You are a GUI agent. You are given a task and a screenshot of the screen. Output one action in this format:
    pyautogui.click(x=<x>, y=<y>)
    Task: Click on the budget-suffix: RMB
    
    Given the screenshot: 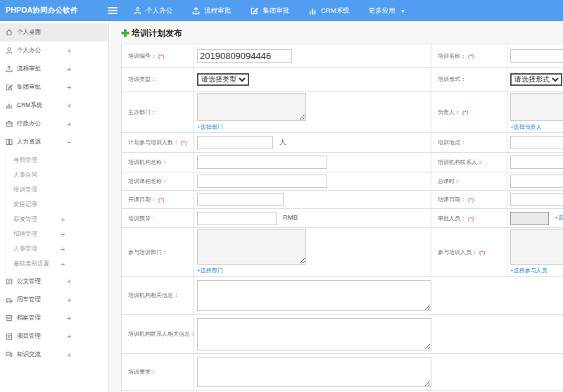 What is the action you would take?
    pyautogui.click(x=290, y=217)
    